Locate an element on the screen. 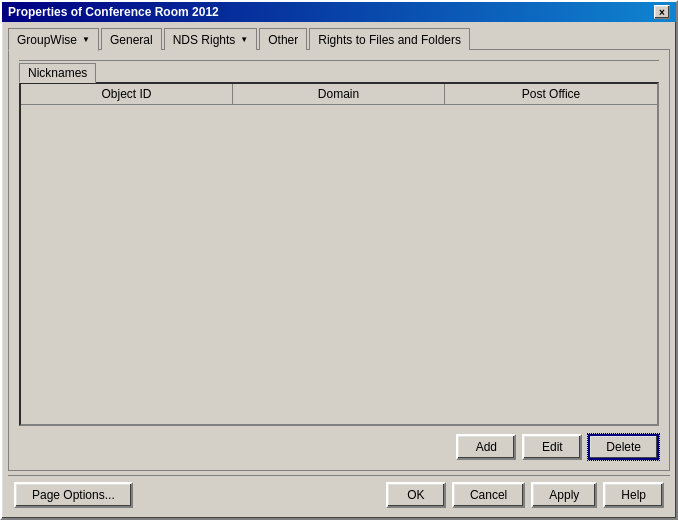  tab-rights-files-label: Rights to Files and Folders is located at coordinates (390, 40).